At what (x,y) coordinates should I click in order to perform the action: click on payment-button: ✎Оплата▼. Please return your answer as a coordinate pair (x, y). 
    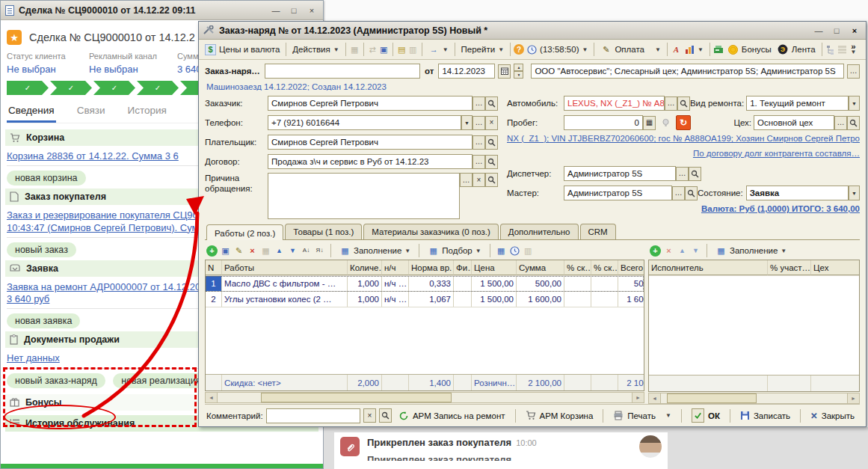
    Looking at the image, I should click on (630, 49).